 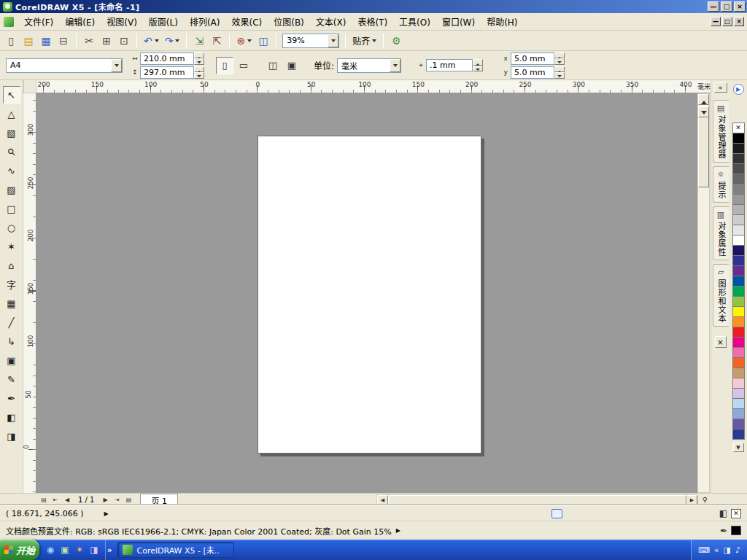 I want to click on units-select: 毫米, so click(x=369, y=66).